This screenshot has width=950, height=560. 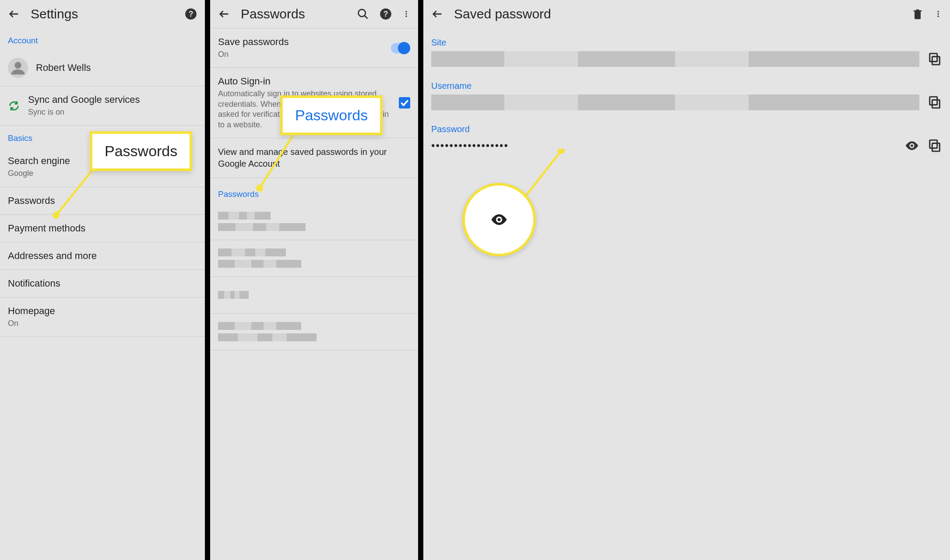 What do you see at coordinates (918, 14) in the screenshot?
I see `delete-icon` at bounding box center [918, 14].